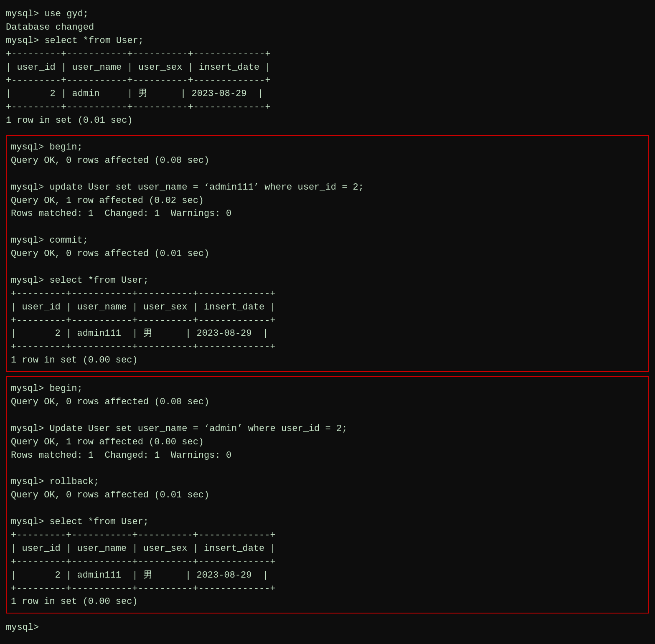 The height and width of the screenshot is (644, 655). What do you see at coordinates (328, 589) in the screenshot?
I see `box2-line-15: +---------+-----------+----------+------…` at bounding box center [328, 589].